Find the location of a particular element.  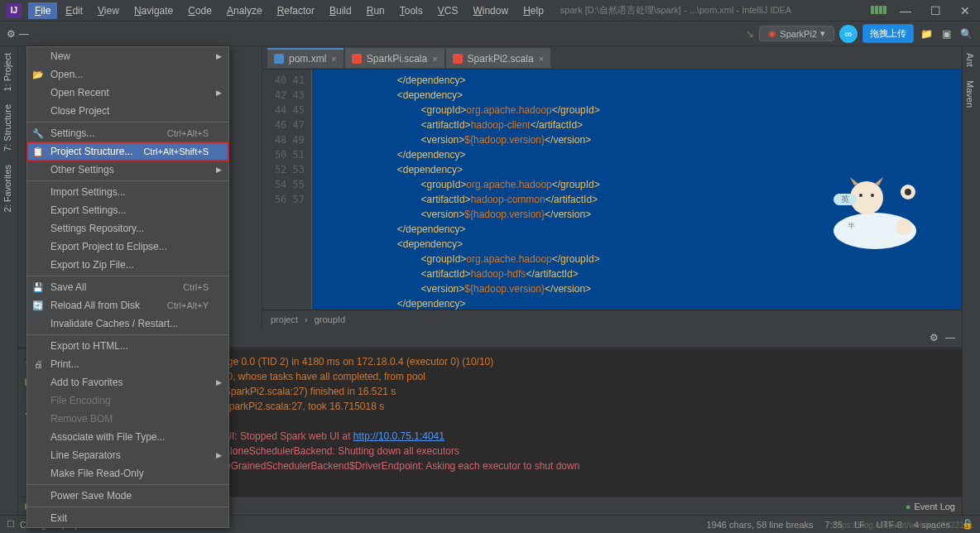

menu-item-invalidate-caches-restart: Invalidate Caches / Restart... is located at coordinates (127, 324).